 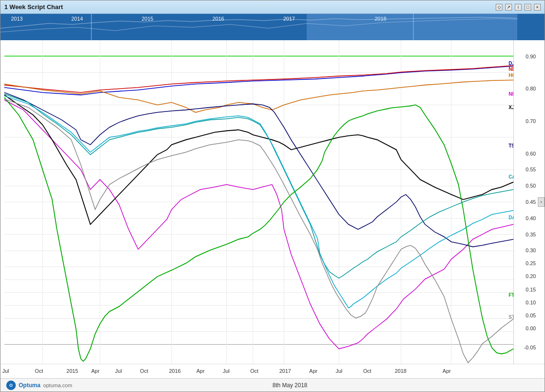 What do you see at coordinates (511, 317) in the screenshot?
I see `svg-text: STOXX` at bounding box center [511, 317].